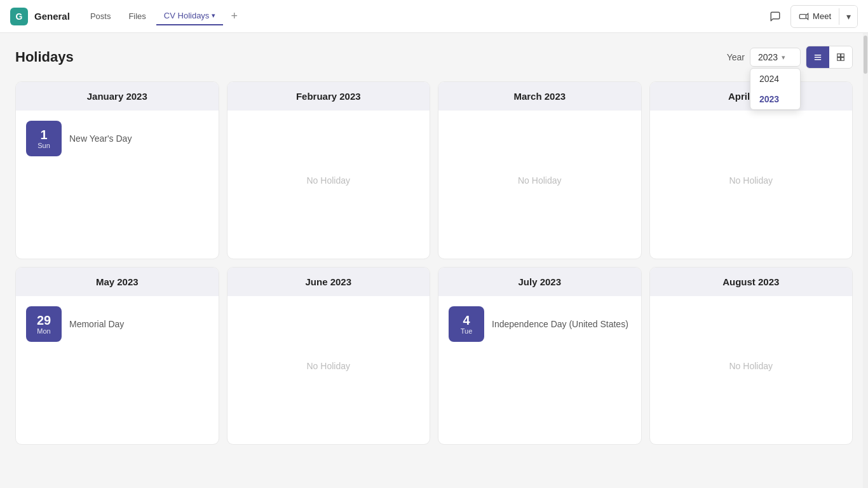 This screenshot has width=868, height=488. I want to click on badge-day: 1, so click(43, 135).